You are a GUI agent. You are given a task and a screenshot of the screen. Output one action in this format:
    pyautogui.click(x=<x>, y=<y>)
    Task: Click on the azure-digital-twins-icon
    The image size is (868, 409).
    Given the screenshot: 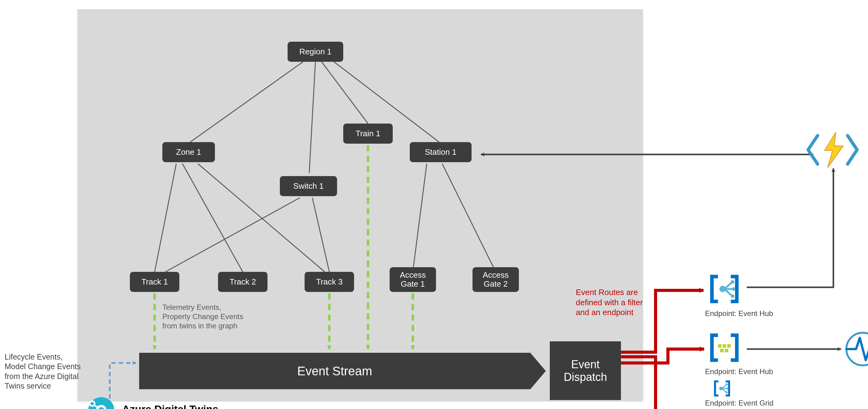 What is the action you would take?
    pyautogui.click(x=101, y=401)
    